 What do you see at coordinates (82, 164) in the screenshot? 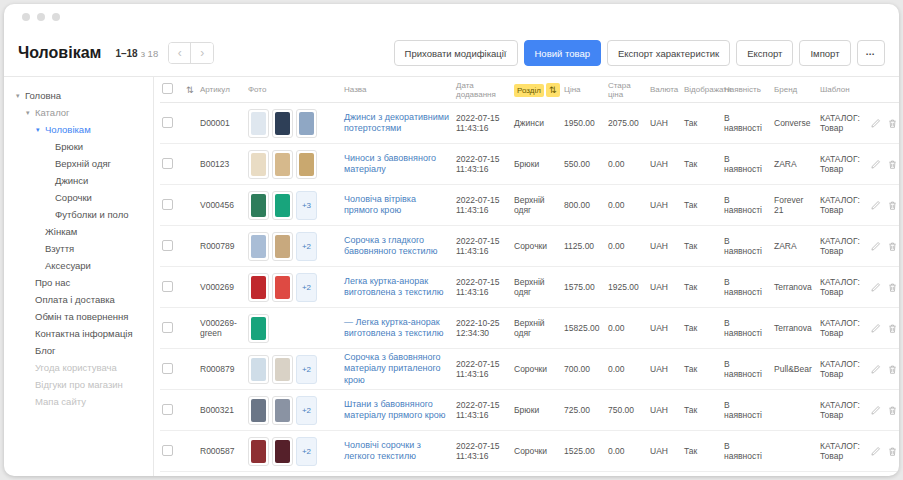
I see `sidebar-item: Верхній одяг` at bounding box center [82, 164].